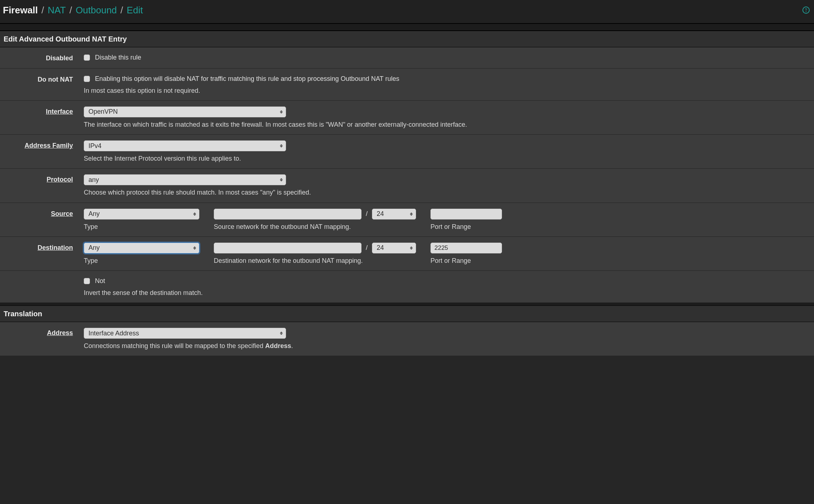 The image size is (814, 504). Describe the element at coordinates (407, 84) in the screenshot. I see `row-do-not-nat: Do not NAT Enabling this option will dis…` at that location.